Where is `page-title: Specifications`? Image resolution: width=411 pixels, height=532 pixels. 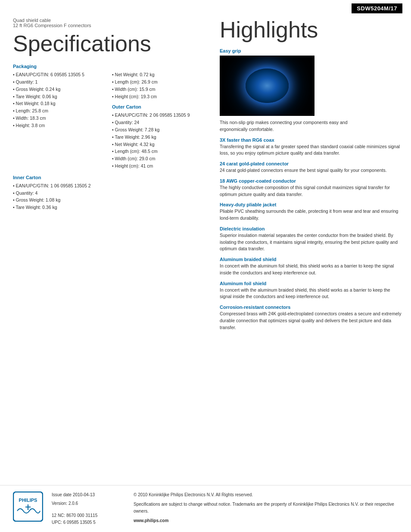 page-title: Specifications is located at coordinates (108, 44).